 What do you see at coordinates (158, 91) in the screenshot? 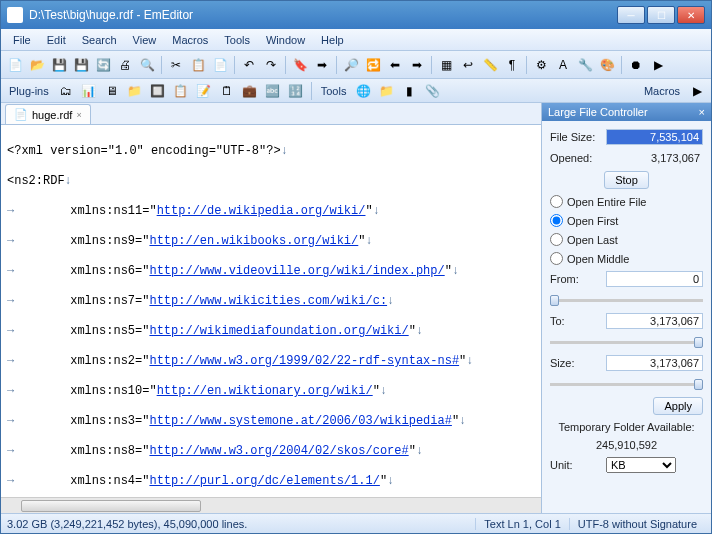
I see `plugin-icon: 🔲` at bounding box center [158, 91].